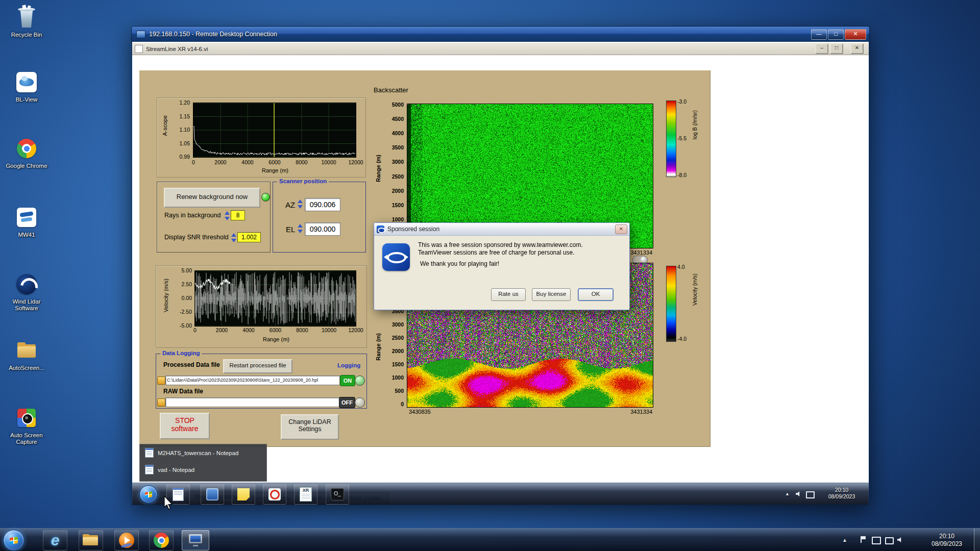 The width and height of the screenshot is (980, 551). I want to click on sponsored-session-dialog: Sponsored session ✕ This was a free sess…, so click(502, 266).